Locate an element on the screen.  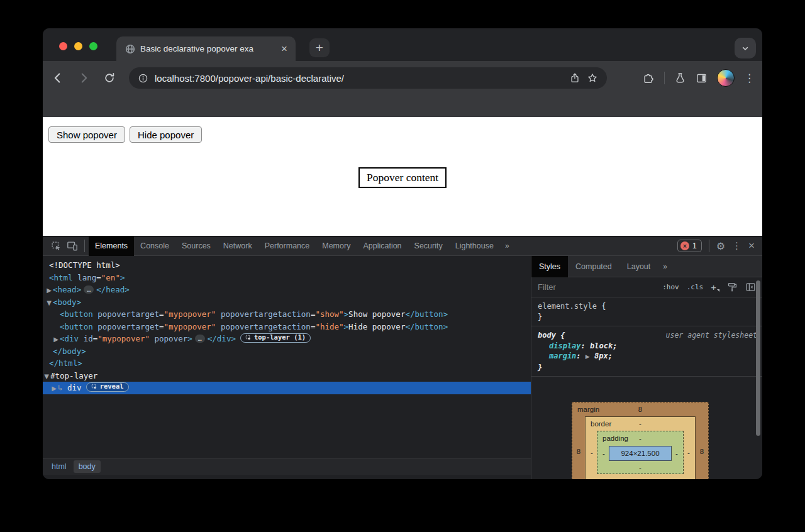
box-margin-right-value: 8 is located at coordinates (702, 452).